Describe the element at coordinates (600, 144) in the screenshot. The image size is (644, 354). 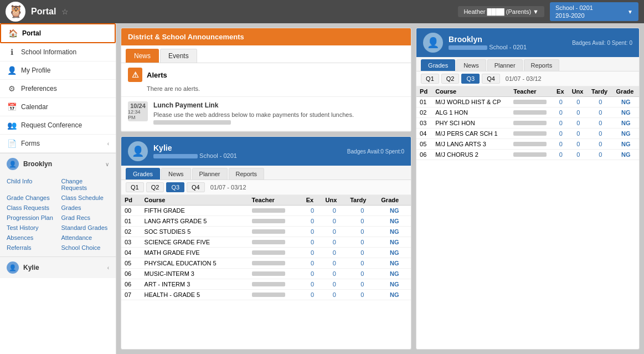
I see `brooklyn-row-tardy: 0` at that location.